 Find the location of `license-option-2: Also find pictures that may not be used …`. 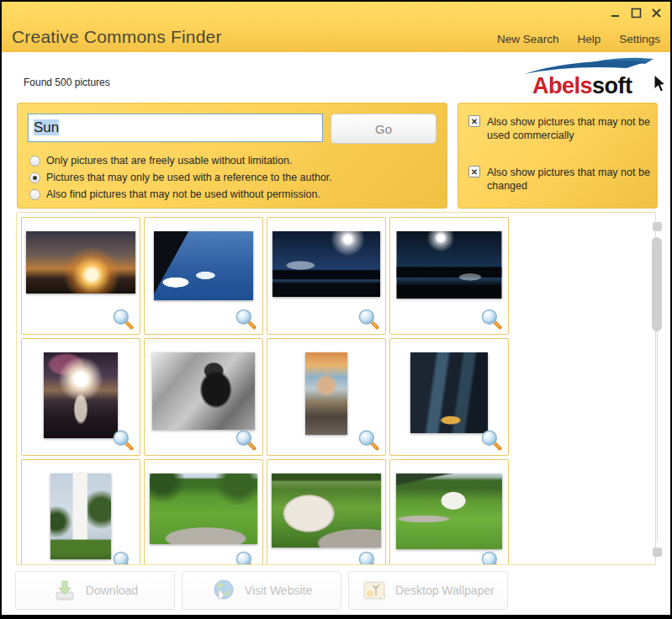

license-option-2: Also find pictures that may not be used … is located at coordinates (181, 194).